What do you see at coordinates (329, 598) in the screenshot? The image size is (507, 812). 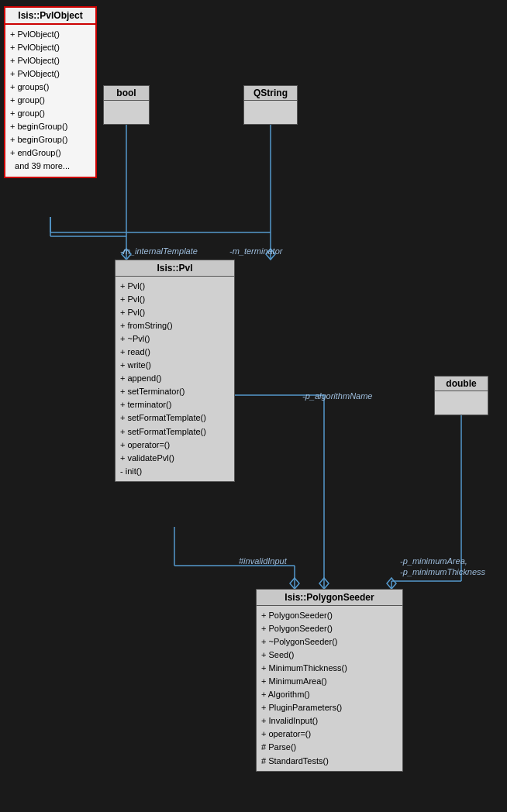 I see `polygon-seeder-title: Isis::PolygonSeeder` at bounding box center [329, 598].